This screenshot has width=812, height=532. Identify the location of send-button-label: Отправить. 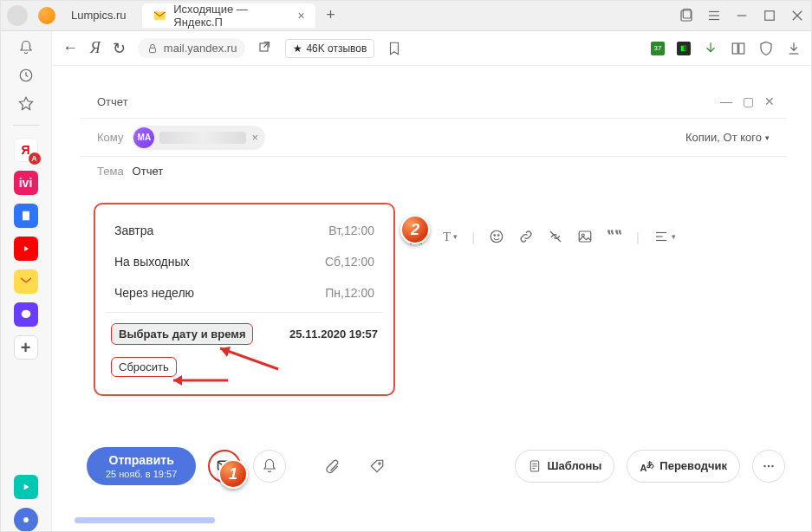
(141, 460).